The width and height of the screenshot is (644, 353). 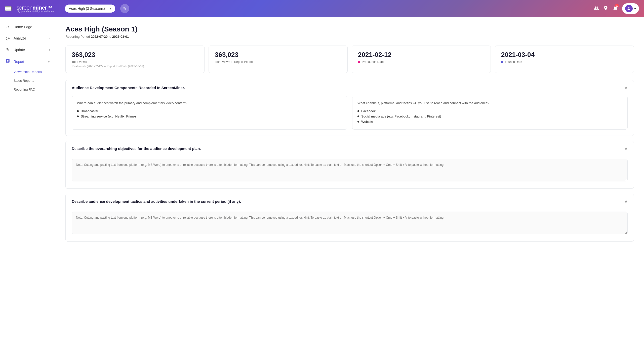 I want to click on tactics-textarea, so click(x=350, y=223).